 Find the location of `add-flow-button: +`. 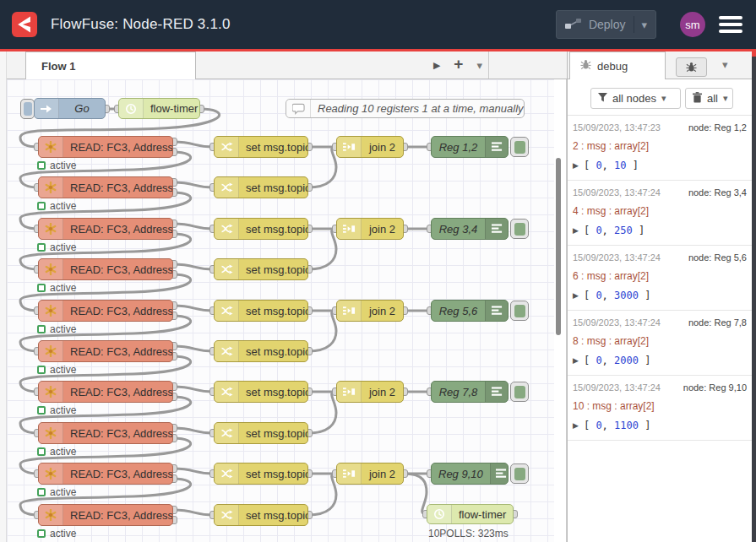

add-flow-button: + is located at coordinates (458, 64).